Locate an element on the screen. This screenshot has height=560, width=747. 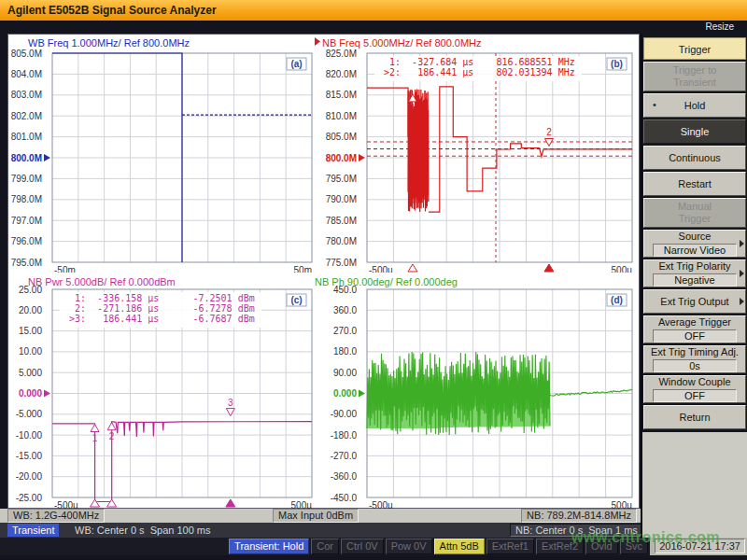
sidebar-button-single: Single is located at coordinates (695, 132).